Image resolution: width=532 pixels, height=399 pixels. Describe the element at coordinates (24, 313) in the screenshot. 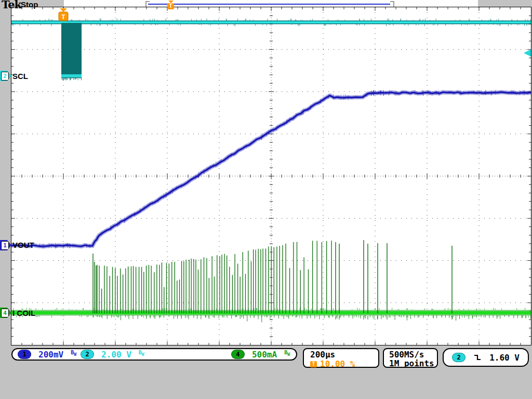

I see `trace-label-icoil: I COIL` at that location.